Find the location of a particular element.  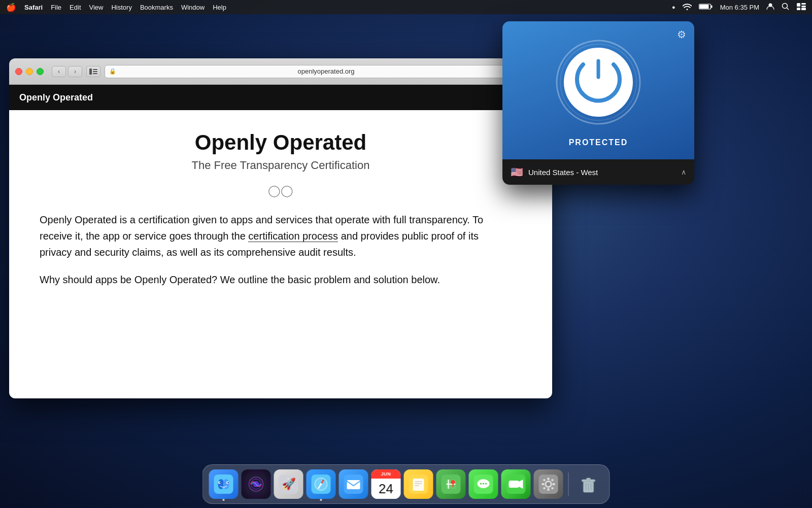

dock-safari is located at coordinates (321, 484).